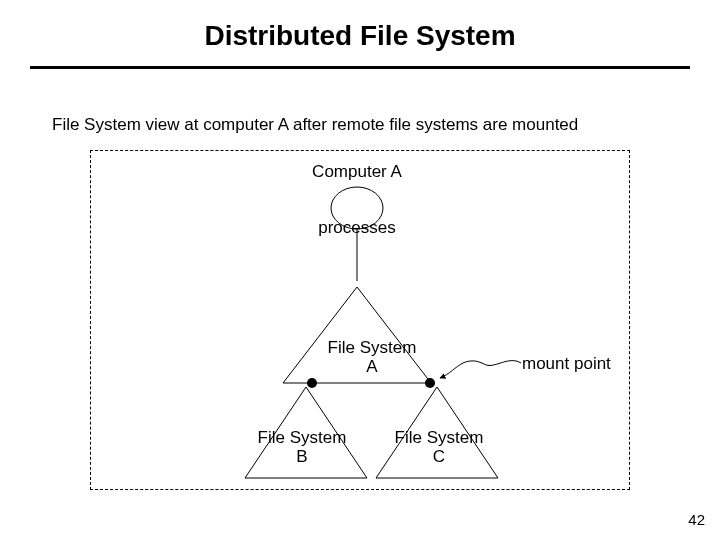 The width and height of the screenshot is (720, 540). I want to click on mount-point-arrow, so click(480, 370).